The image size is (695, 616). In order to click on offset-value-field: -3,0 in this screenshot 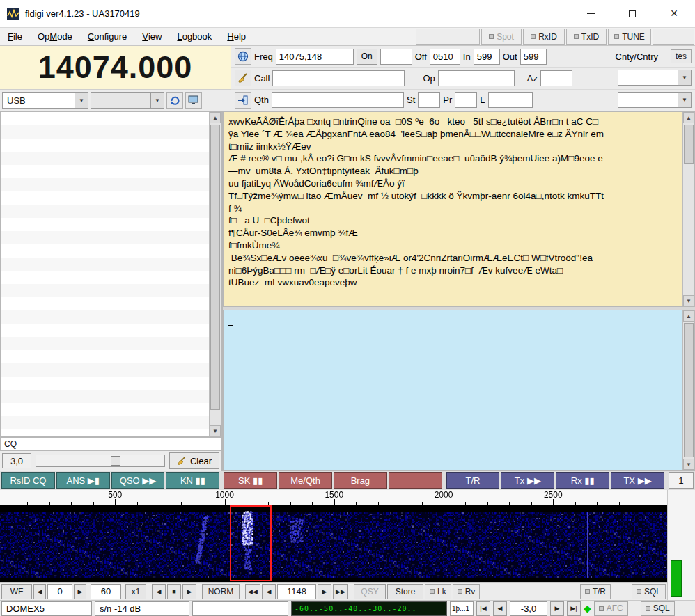, I will do `click(529, 608)`.